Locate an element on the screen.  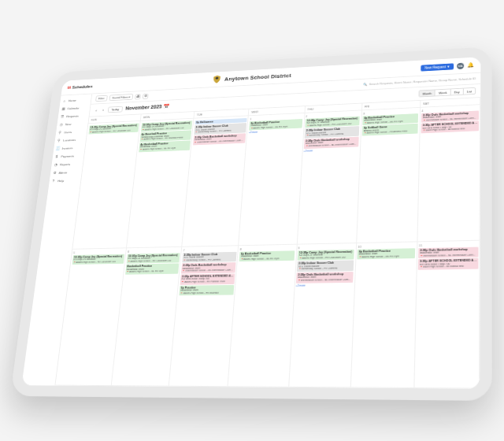
day-cell: 84p Basketball PracticeBasketball Team📍A… is located at coordinates (263, 317).